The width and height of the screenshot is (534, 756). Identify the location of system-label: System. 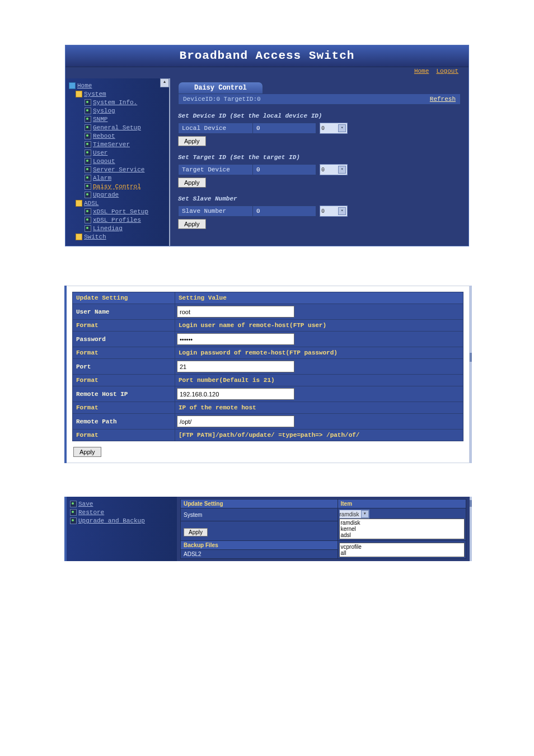
(260, 515).